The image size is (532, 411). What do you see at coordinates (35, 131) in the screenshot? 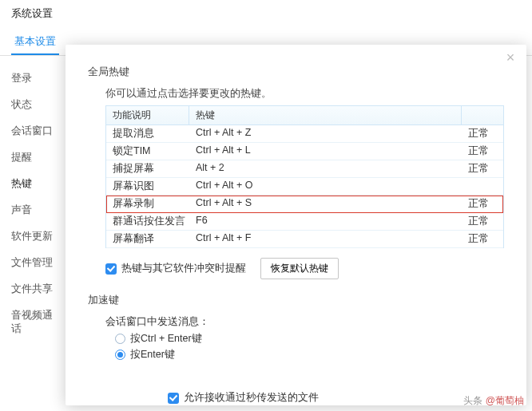
I see `sidebar-item-2: 会话窗口` at bounding box center [35, 131].